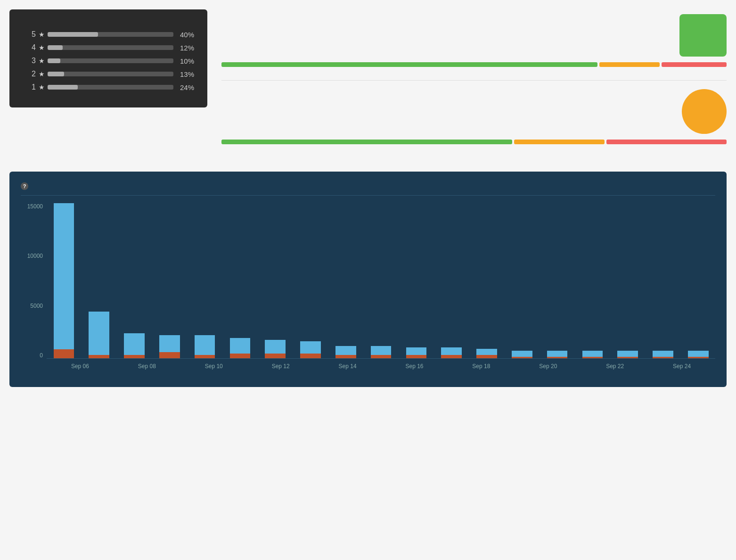 The image size is (736, 560). Describe the element at coordinates (29, 48) in the screenshot. I see `star-number: 4` at that location.